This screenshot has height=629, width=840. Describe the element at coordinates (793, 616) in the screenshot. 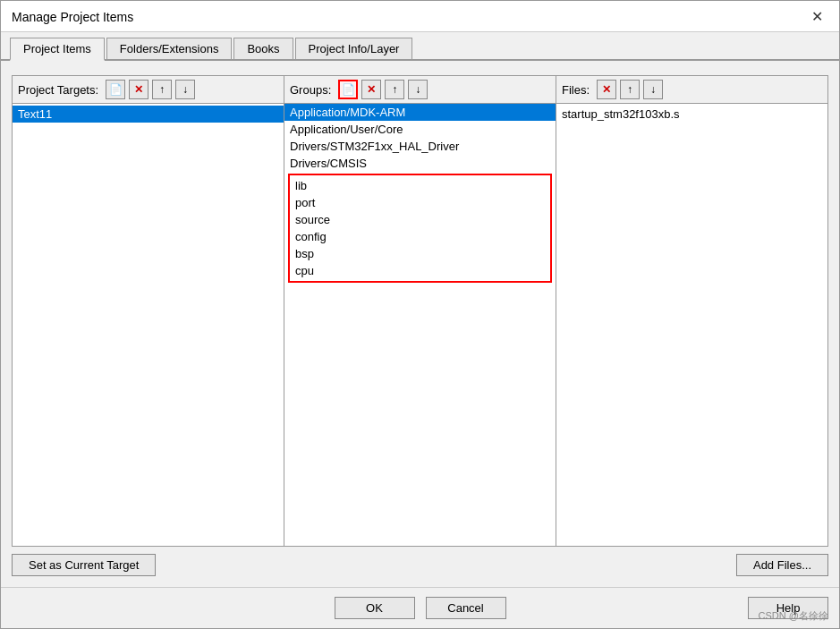

I see `watermark: CSDN @名徐徐` at that location.